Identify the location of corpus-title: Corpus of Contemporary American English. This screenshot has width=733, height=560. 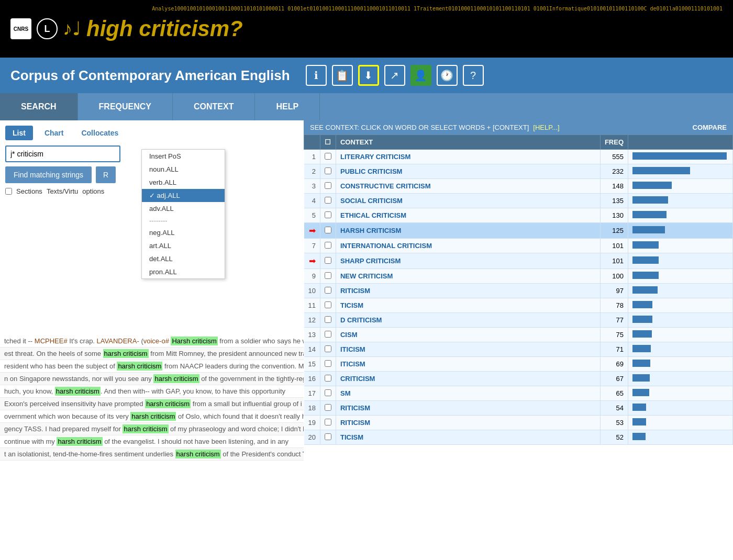
(150, 75).